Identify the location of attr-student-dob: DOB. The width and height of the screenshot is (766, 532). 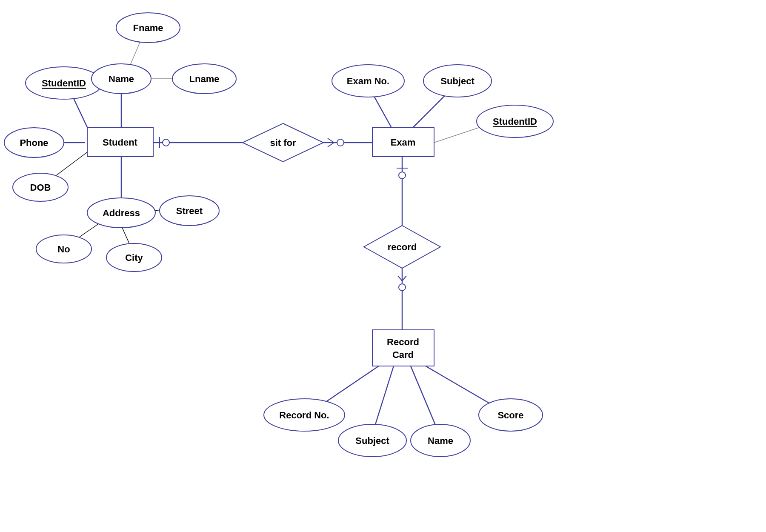
(40, 187).